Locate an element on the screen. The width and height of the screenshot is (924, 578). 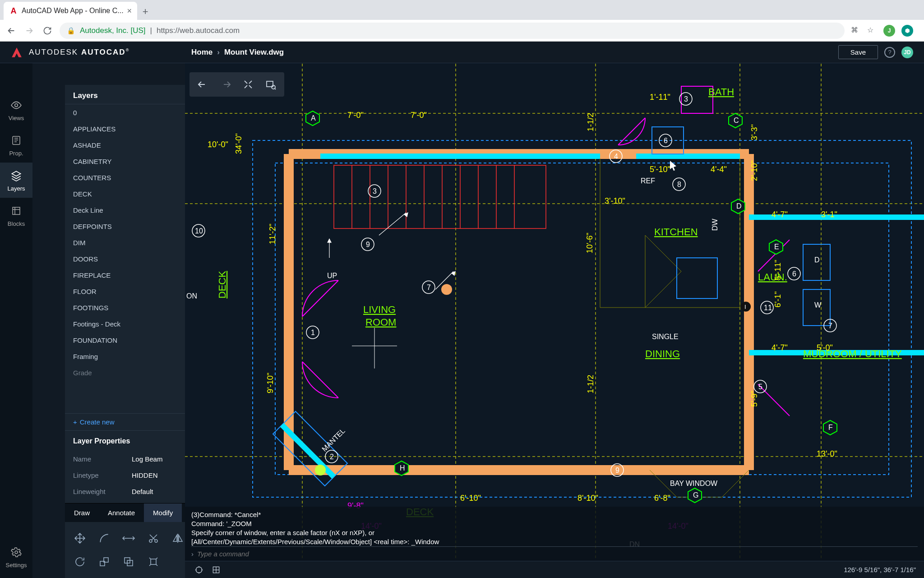
browser-tab: A AutoCAD Web App - Online C... × is located at coordinates (70, 11).